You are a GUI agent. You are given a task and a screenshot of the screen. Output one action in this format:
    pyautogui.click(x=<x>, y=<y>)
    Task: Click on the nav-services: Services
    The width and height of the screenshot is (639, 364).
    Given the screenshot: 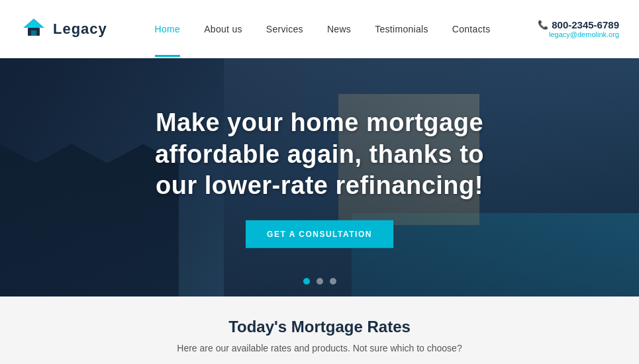 What is the action you would take?
    pyautogui.click(x=285, y=29)
    